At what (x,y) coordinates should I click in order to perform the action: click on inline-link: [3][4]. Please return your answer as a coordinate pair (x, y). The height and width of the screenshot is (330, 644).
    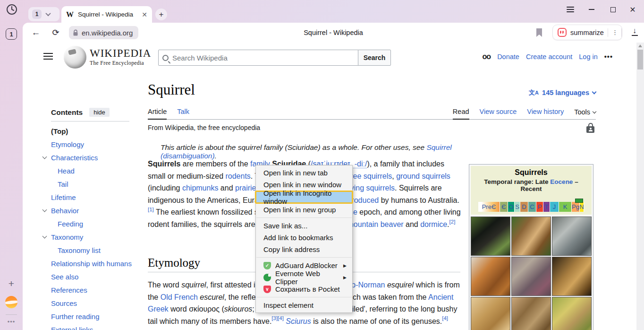
    Looking at the image, I should click on (278, 318).